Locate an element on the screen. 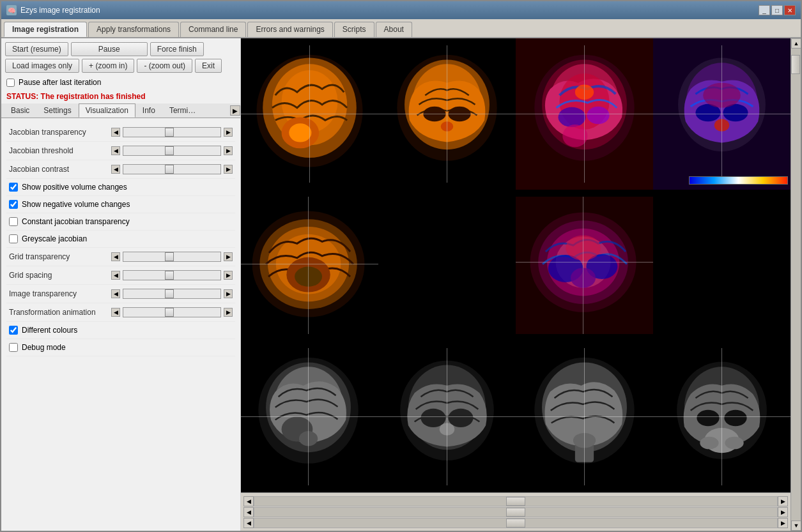 Image resolution: width=802 pixels, height=532 pixels. scroll-x-track is located at coordinates (516, 501).